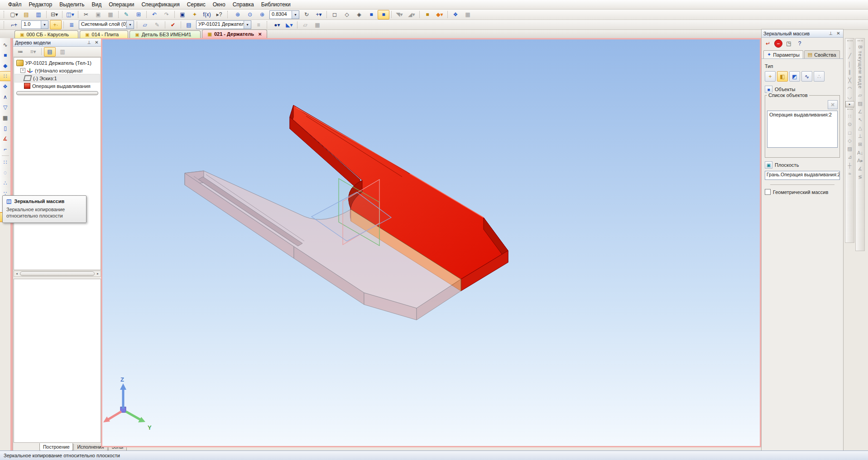 This screenshot has height=460, width=868. What do you see at coordinates (468, 15) in the screenshot?
I see `grid-button: ▦` at bounding box center [468, 15].